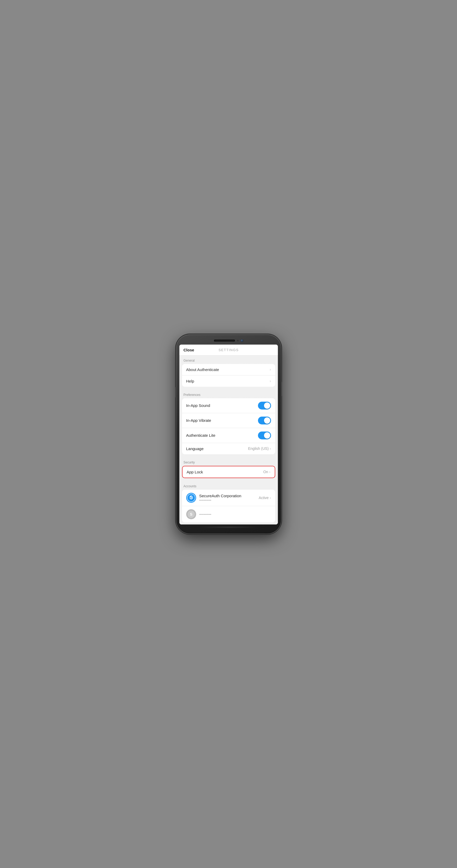 This screenshot has width=457, height=868. Describe the element at coordinates (228, 485) in the screenshot. I see `accounts-section-label: Accounts` at that location.